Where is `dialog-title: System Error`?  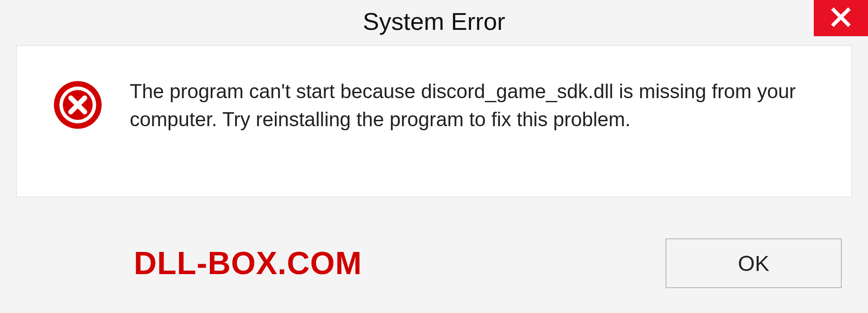 dialog-title: System Error is located at coordinates (434, 21).